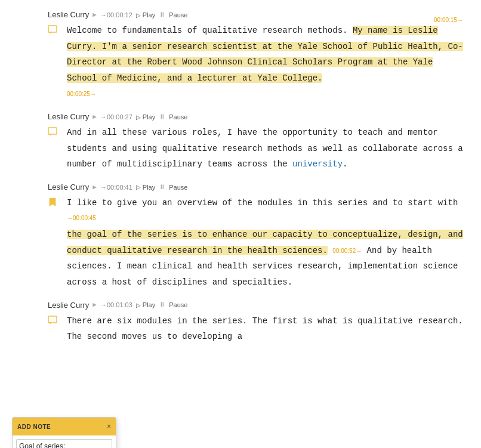 This screenshot has height=448, width=481. What do you see at coordinates (94, 187) in the screenshot?
I see `speaker-arrow-3: ▶` at bounding box center [94, 187].